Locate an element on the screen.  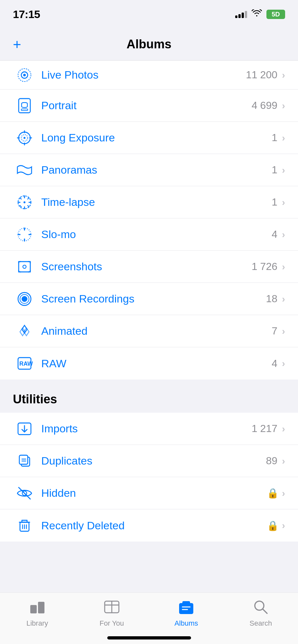
wifi-icon is located at coordinates (257, 14).